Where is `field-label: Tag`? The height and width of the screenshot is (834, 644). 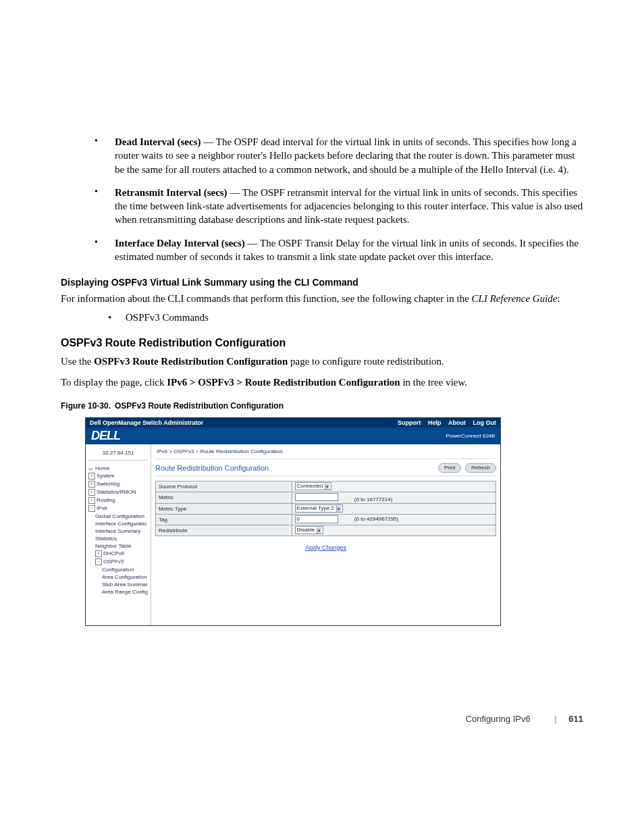 field-label: Tag is located at coordinates (224, 519).